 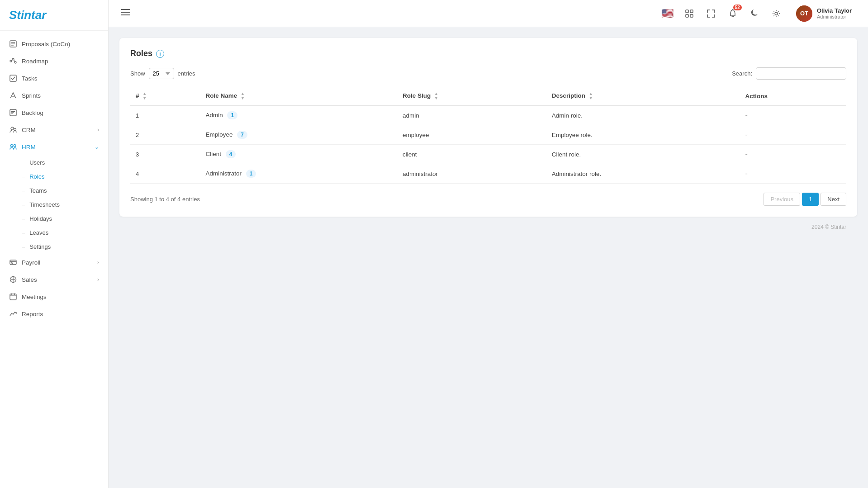 I want to click on entries-label: entries, so click(x=186, y=73).